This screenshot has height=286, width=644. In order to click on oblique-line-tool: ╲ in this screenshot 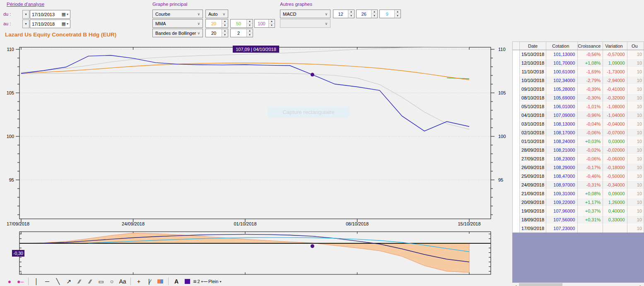, I will do `click(58, 281)`.